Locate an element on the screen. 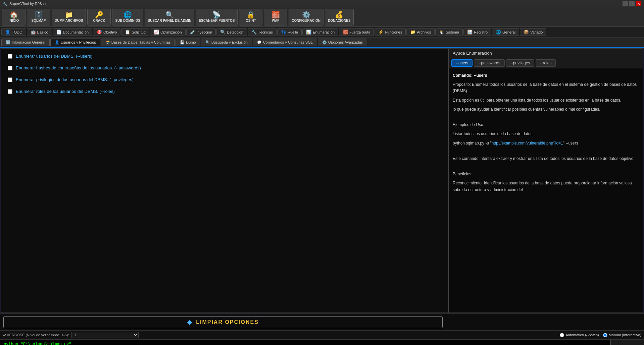 The width and height of the screenshot is (644, 345). tab-comentarios: 💬Comentarios y Consultas SQL is located at coordinates (285, 42).